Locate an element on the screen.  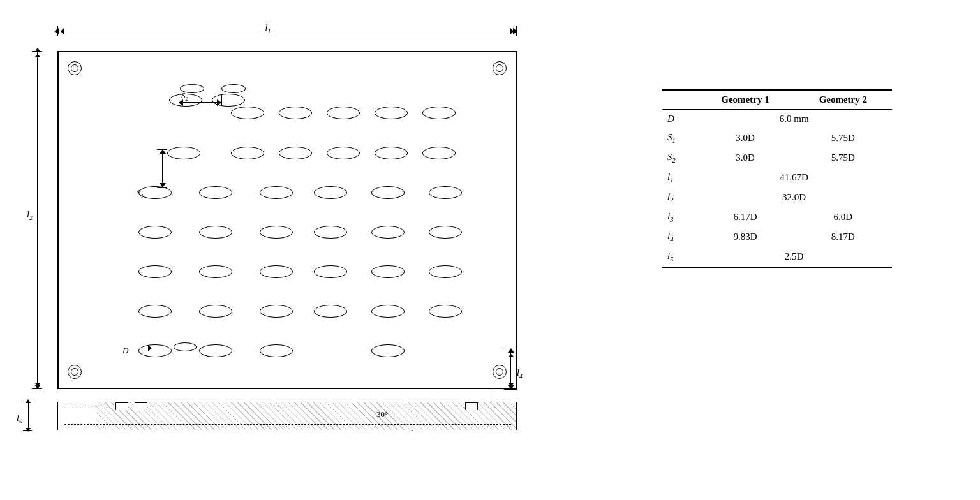
side-dashed-bottom is located at coordinates (288, 425).